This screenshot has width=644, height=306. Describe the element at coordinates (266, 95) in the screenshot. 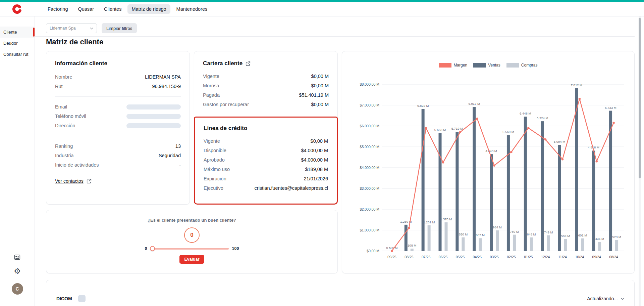

I see `cartera-row-pagada: Pagada $51.401,19 M` at that location.